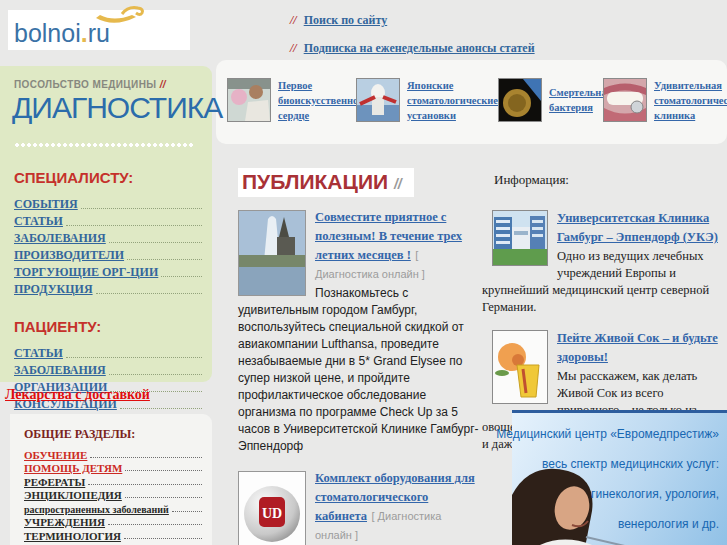 The height and width of the screenshot is (545, 727). What do you see at coordinates (73, 495) in the screenshot?
I see `sidebar-item-encyclopedia: ЭНЦИКЛОПЕДИЯ` at bounding box center [73, 495].